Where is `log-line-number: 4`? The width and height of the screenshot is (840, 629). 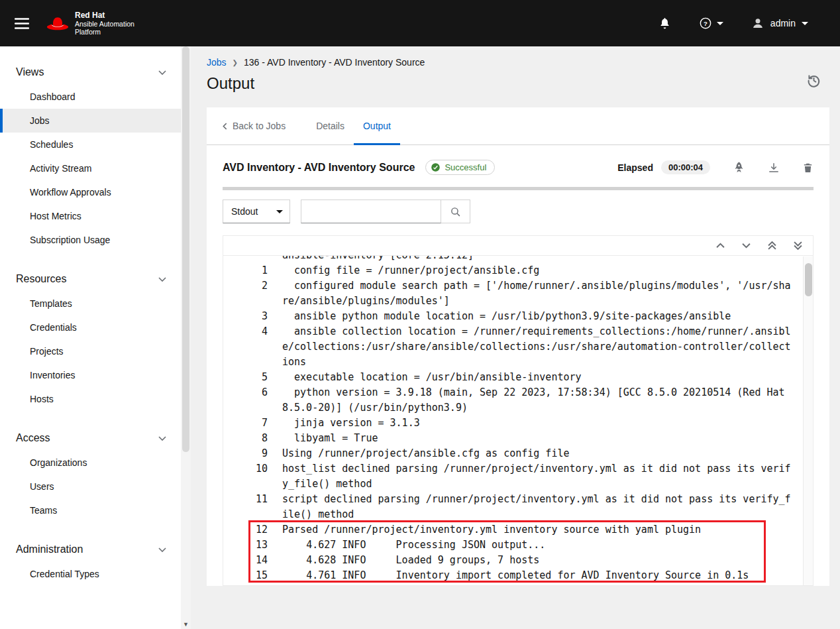 log-line-number: 4 is located at coordinates (245, 331).